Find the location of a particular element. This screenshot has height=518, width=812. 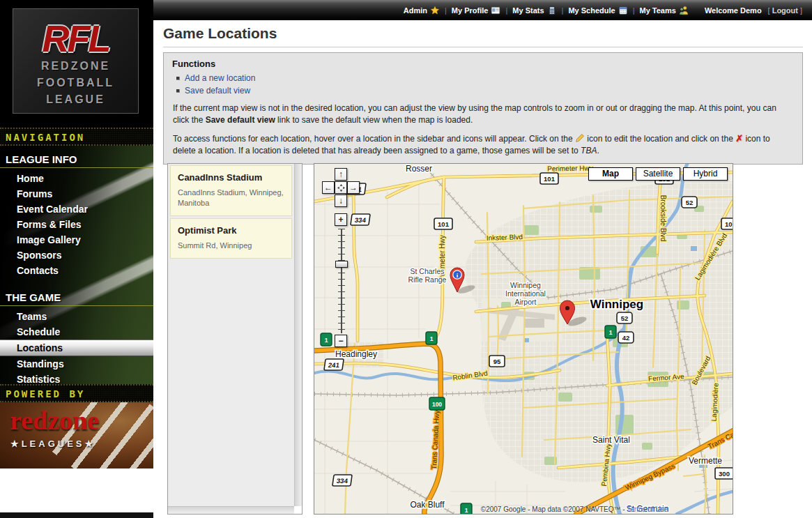

svg-text: Saint Vital is located at coordinates (611, 440).